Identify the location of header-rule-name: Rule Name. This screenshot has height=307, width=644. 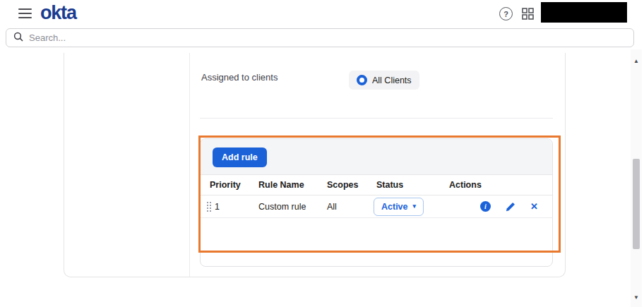
(292, 185).